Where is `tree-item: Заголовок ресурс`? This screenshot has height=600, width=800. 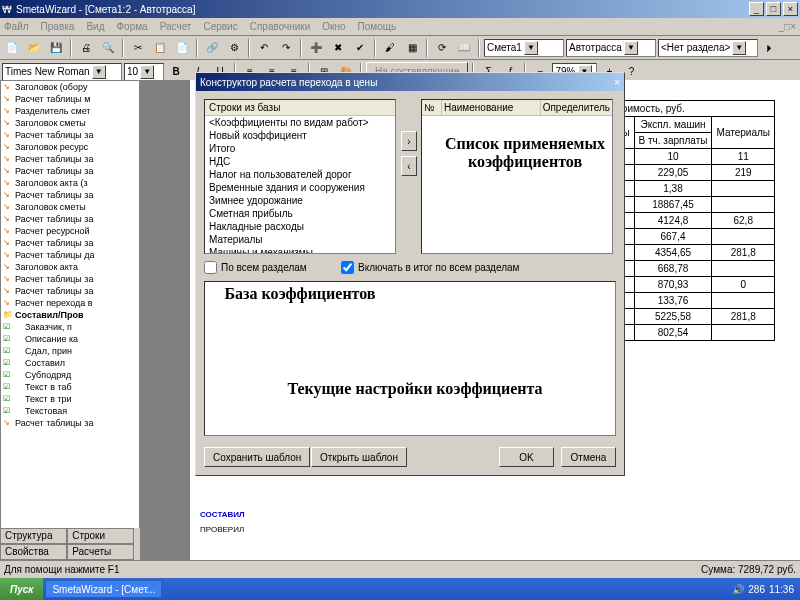 tree-item: Заголовок ресурс is located at coordinates (70, 147).